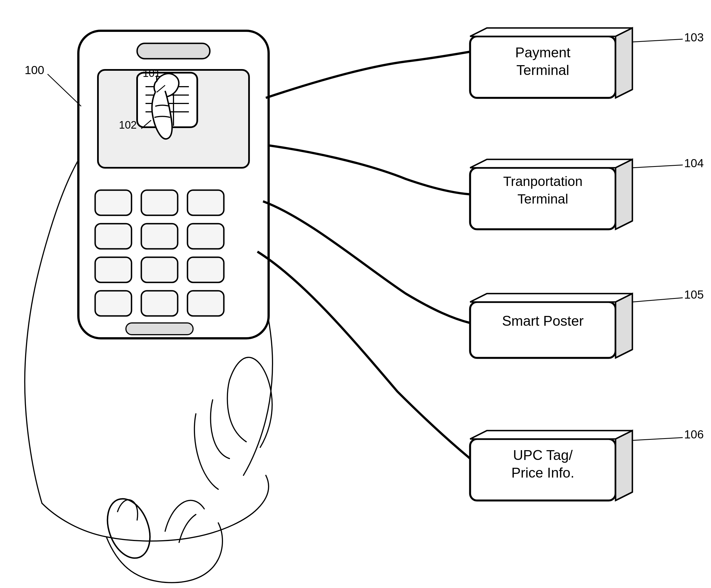  What do you see at coordinates (543, 321) in the screenshot?
I see `smart-poster-label: Smart Poster` at bounding box center [543, 321].